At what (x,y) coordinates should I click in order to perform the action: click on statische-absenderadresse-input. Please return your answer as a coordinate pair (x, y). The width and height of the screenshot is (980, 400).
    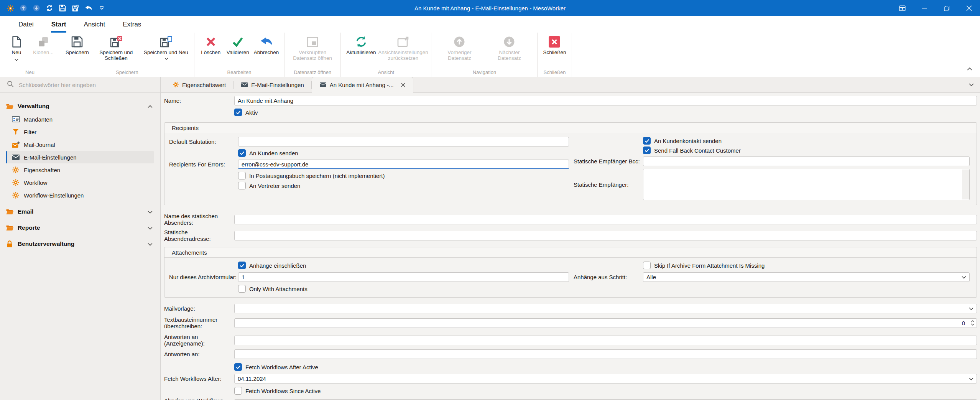
    Looking at the image, I should click on (606, 235).